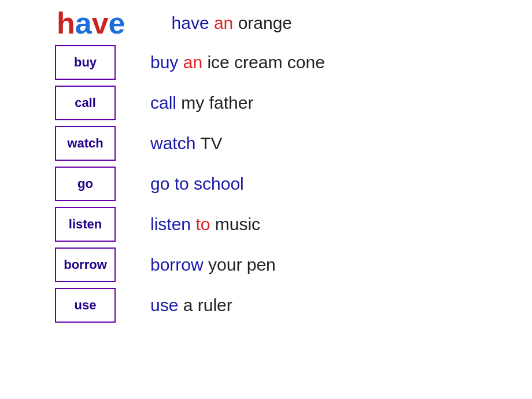 This screenshot has width=532, height=399. What do you see at coordinates (86, 184) in the screenshot?
I see `word-go: go` at bounding box center [86, 184].